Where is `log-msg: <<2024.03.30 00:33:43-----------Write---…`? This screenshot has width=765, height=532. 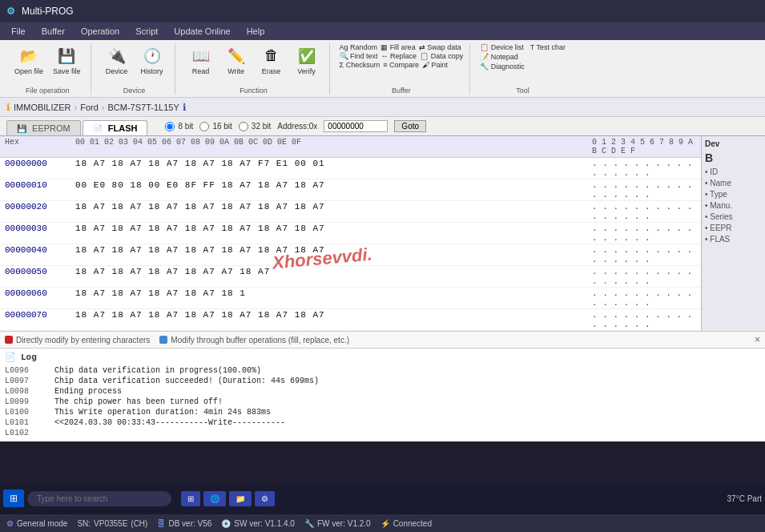
log-msg: <<2024.03.30 00:33:43-----------Write---… is located at coordinates (407, 423).